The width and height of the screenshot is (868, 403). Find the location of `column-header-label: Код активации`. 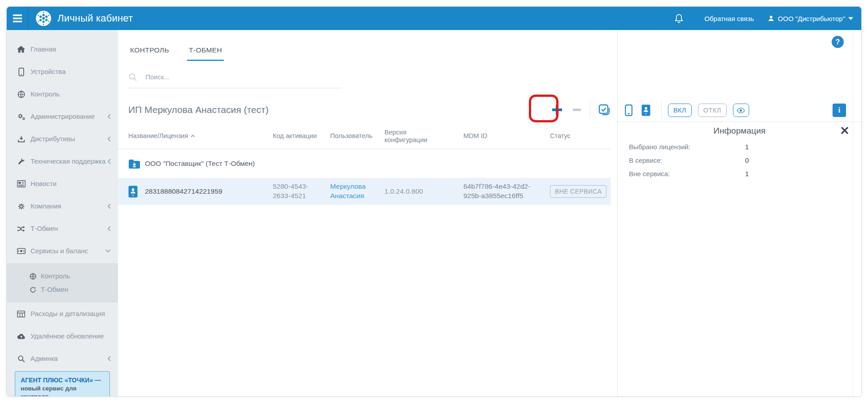

column-header-label: Код активации is located at coordinates (295, 136).